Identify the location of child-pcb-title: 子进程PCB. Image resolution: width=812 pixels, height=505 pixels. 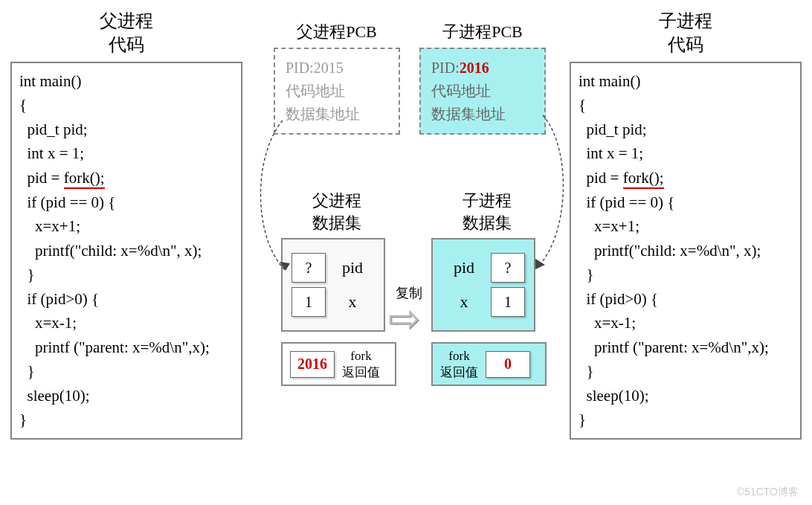
(483, 32).